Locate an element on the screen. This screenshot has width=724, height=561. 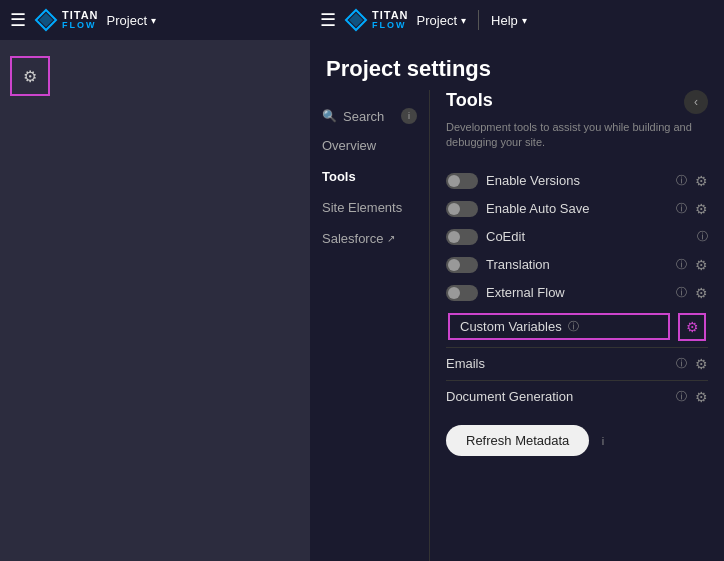
top-navbar: ☰ TITAN FLOW Project ▾ ☰ TITAN F is located at coordinates (362, 20).